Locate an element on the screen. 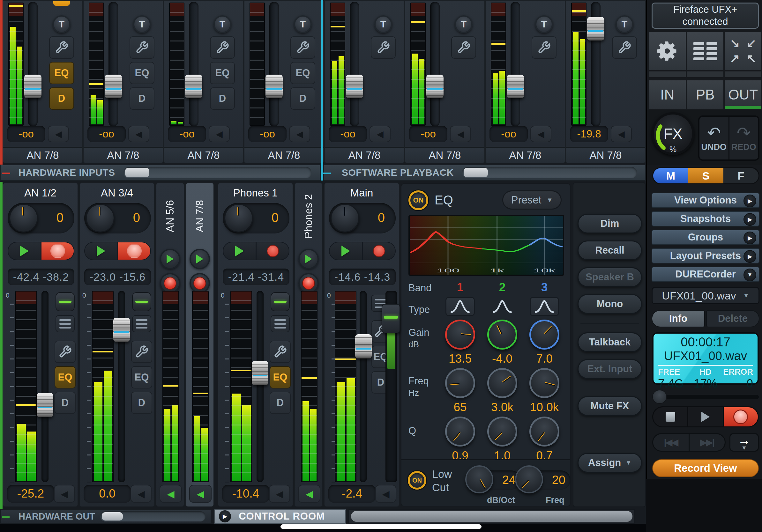  eq-band-2-freq-knob is located at coordinates (502, 383).